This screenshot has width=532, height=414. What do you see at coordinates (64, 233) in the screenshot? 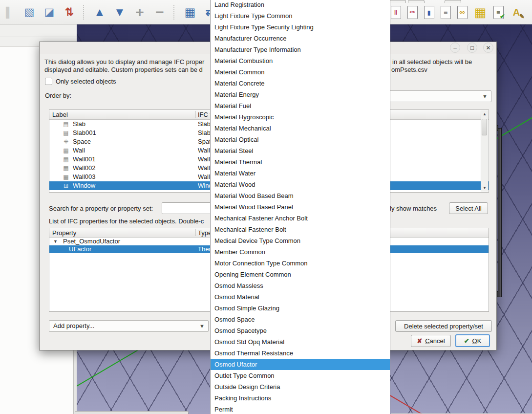
I see `column-property: Property` at bounding box center [64, 233].